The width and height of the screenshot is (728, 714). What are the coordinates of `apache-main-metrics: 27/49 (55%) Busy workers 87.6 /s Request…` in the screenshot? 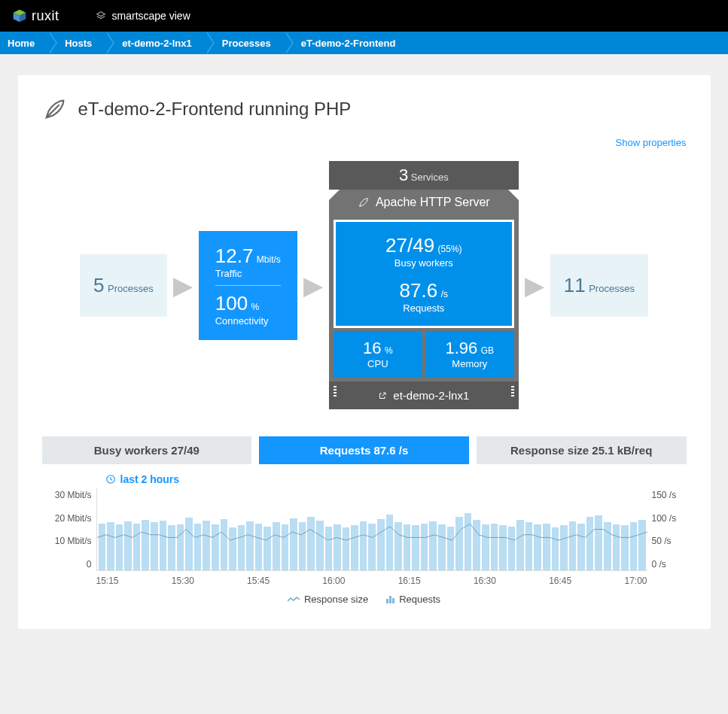 It's located at (424, 274).